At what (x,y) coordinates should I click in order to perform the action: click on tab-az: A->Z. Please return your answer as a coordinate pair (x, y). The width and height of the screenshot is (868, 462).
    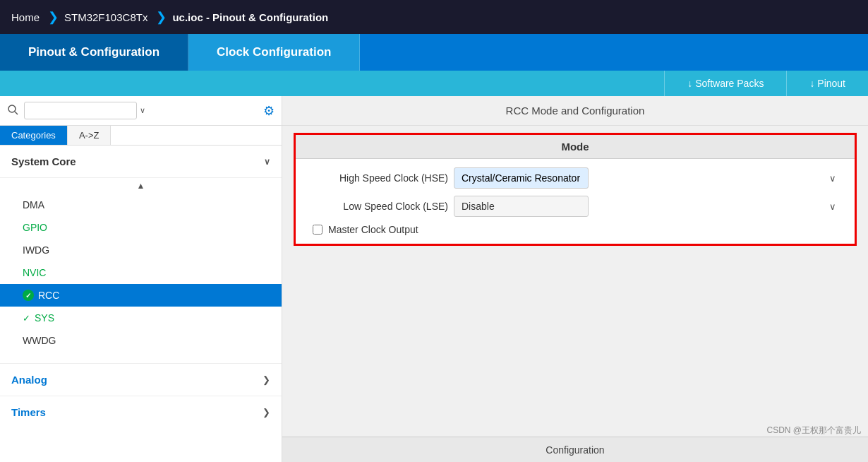
    Looking at the image, I should click on (90, 136).